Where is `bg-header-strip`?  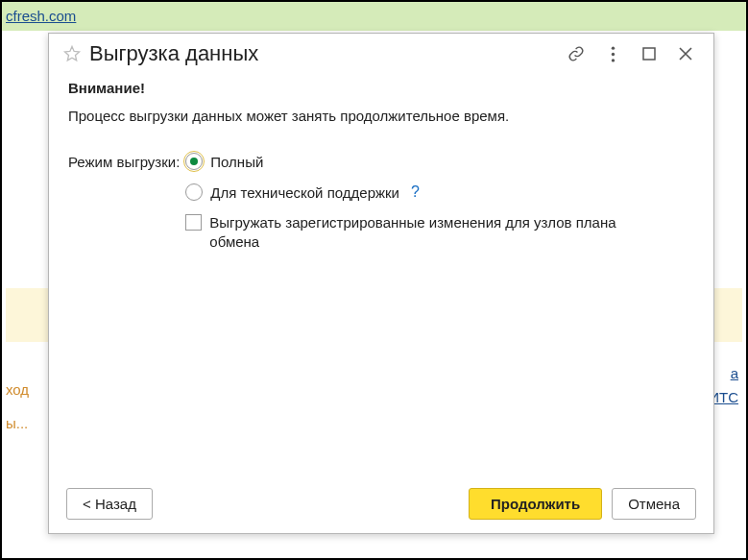 bg-header-strip is located at coordinates (374, 16).